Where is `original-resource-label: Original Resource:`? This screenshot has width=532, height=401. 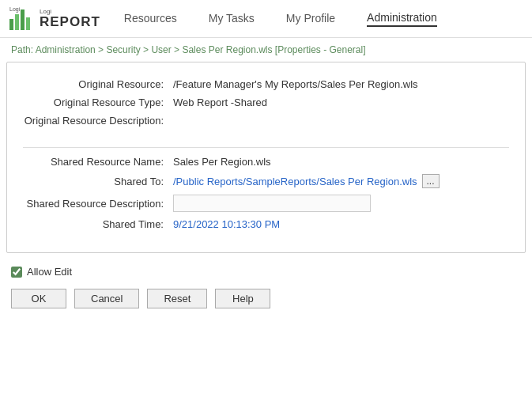
original-resource-label: Original Resource: is located at coordinates (98, 84).